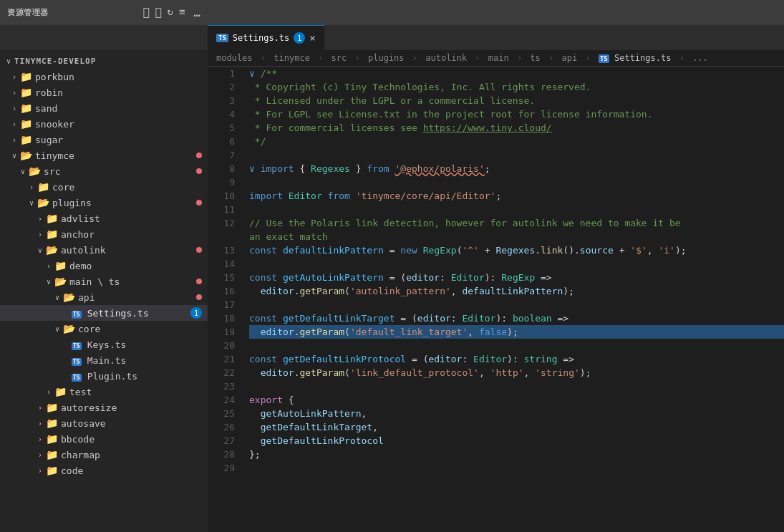 The height and width of the screenshot is (532, 784). What do you see at coordinates (104, 439) in the screenshot?
I see `tree-bbcode: › 📁 bbcode` at bounding box center [104, 439].